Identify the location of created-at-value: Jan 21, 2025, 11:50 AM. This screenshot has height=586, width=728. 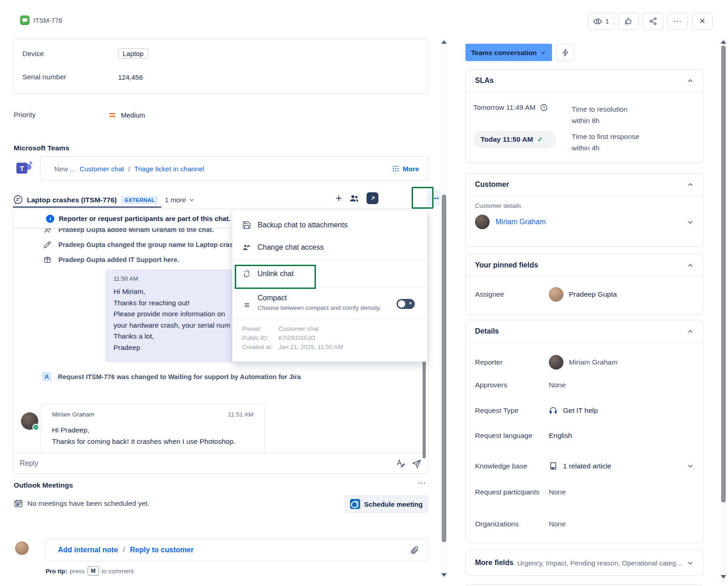
(311, 347).